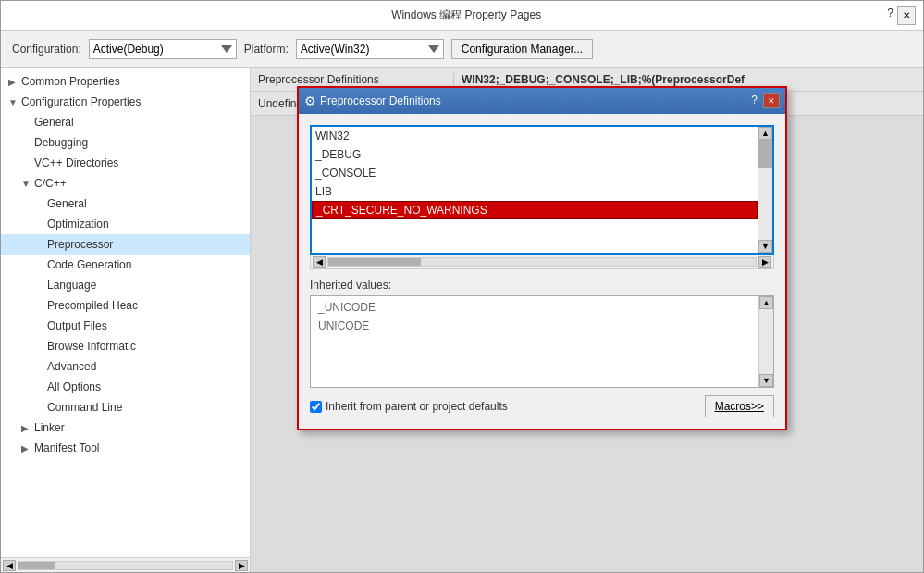 This screenshot has height=573, width=924. What do you see at coordinates (381, 101) in the screenshot?
I see `modal-title-text: Preprocessor Definitions` at bounding box center [381, 101].